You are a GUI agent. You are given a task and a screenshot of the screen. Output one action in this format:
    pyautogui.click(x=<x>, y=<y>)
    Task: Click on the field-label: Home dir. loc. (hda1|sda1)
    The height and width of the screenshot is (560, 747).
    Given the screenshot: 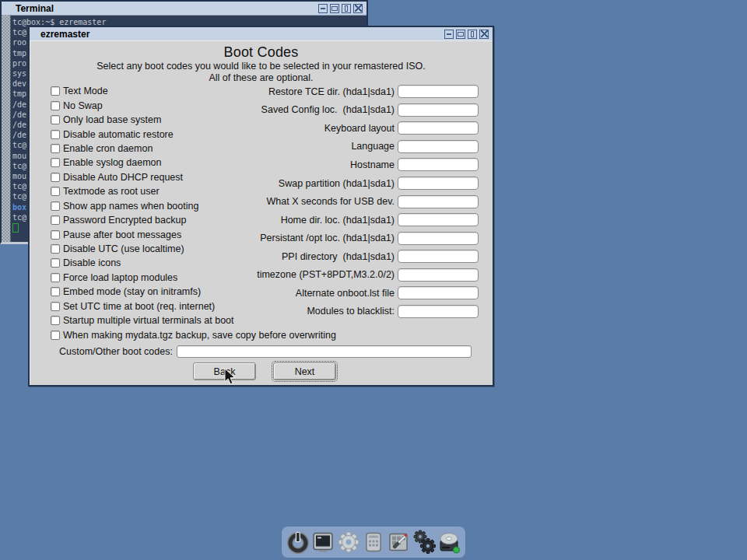 What is the action you would take?
    pyautogui.click(x=338, y=220)
    